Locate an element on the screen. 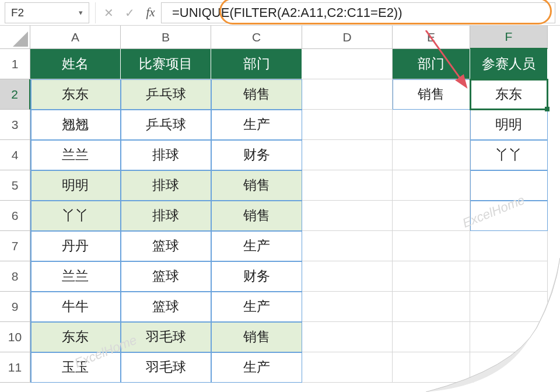 This screenshot has width=560, height=392. cell-name: 丫丫 is located at coordinates (76, 216).